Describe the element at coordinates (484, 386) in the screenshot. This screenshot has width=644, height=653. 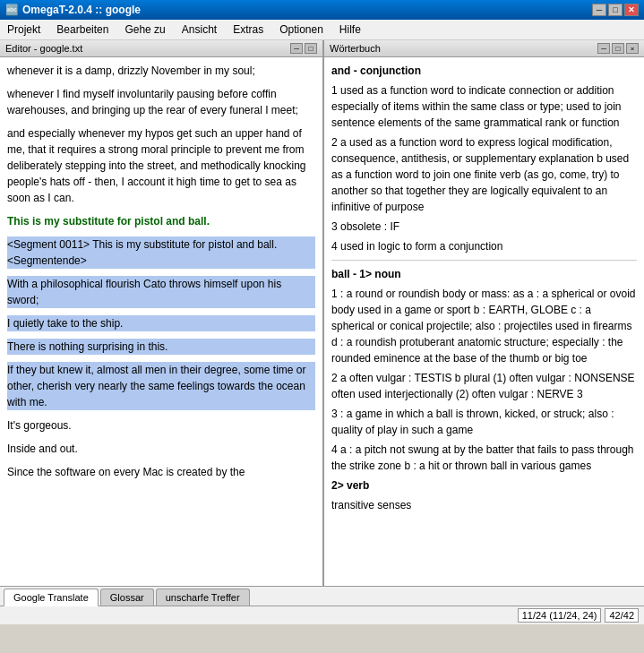
I see `dict-def: 2 a often vulgar : TESTIS b plural (1) o…` at that location.